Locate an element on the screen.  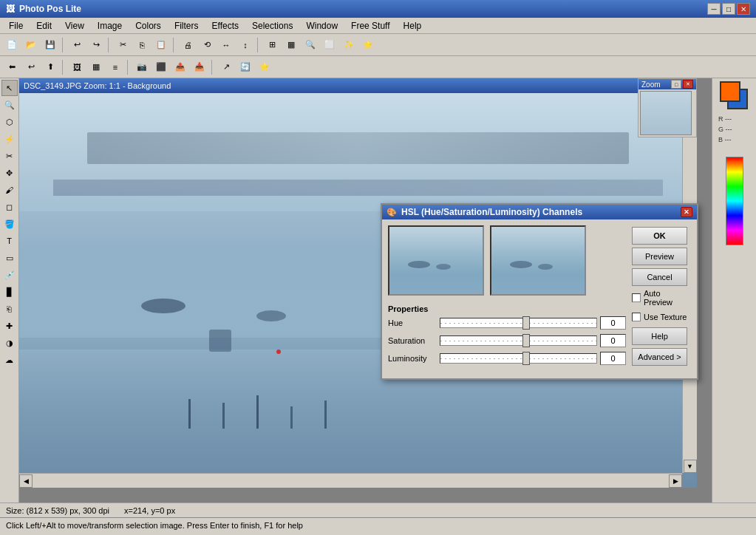
menu-help: Help is located at coordinates (412, 26).